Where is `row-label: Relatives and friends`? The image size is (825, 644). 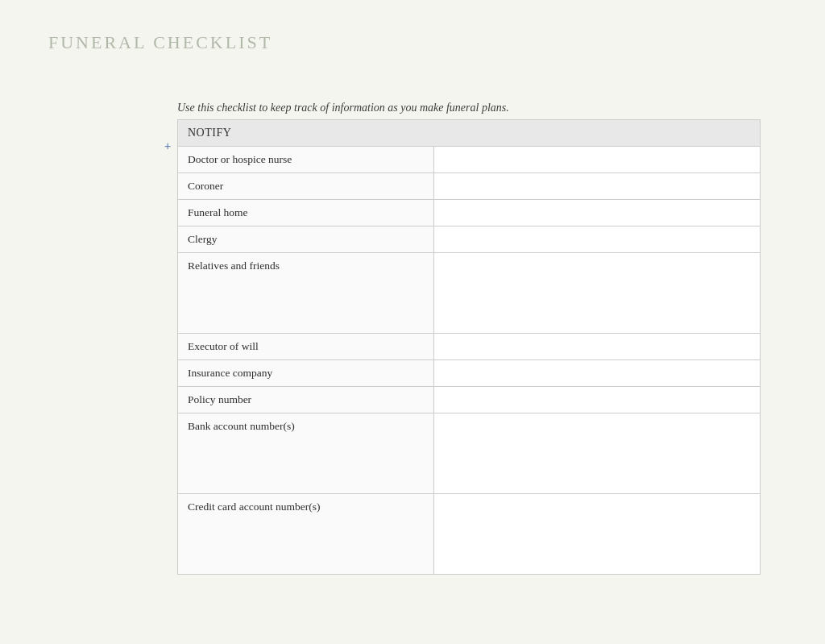
row-label: Relatives and friends is located at coordinates (306, 293).